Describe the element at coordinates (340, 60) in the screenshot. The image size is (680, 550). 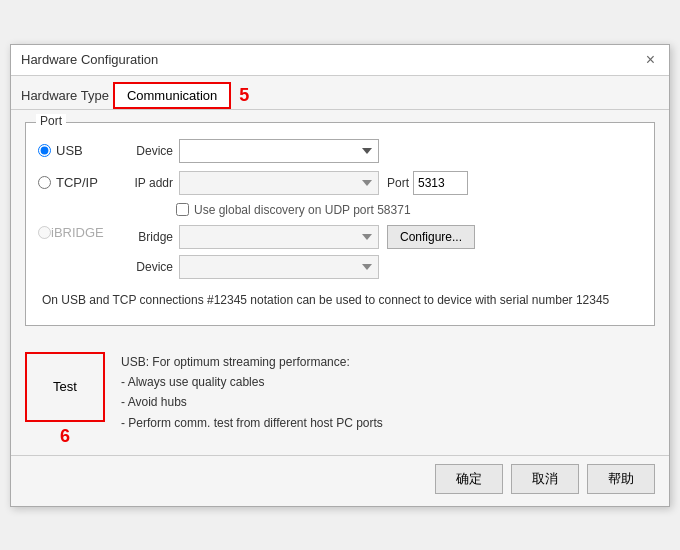
I see `title-bar: Hardware Configuration ×` at that location.